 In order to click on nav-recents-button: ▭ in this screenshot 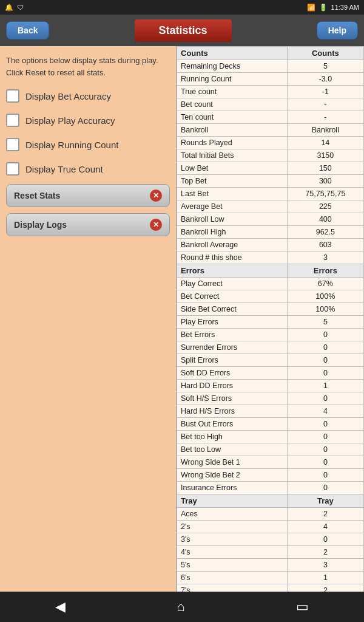, I will do `click(302, 607)`.